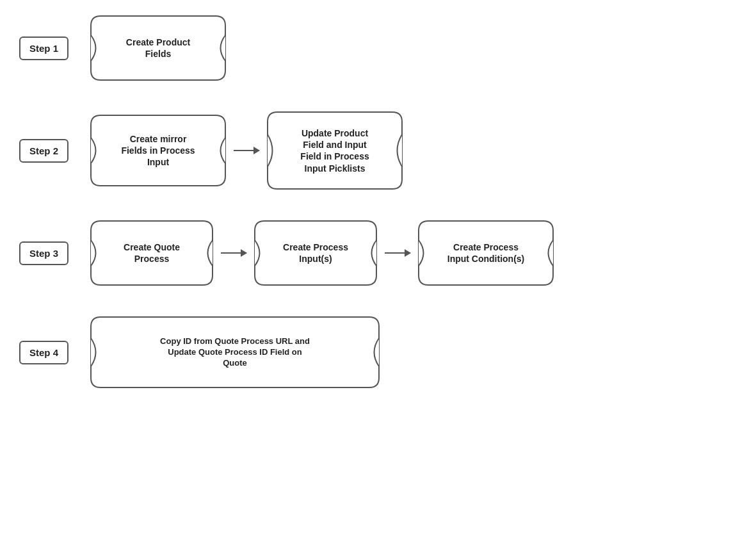 The height and width of the screenshot is (538, 756). Describe the element at coordinates (316, 253) in the screenshot. I see `step3-shape2-text: Create Process Input(s)` at that location.